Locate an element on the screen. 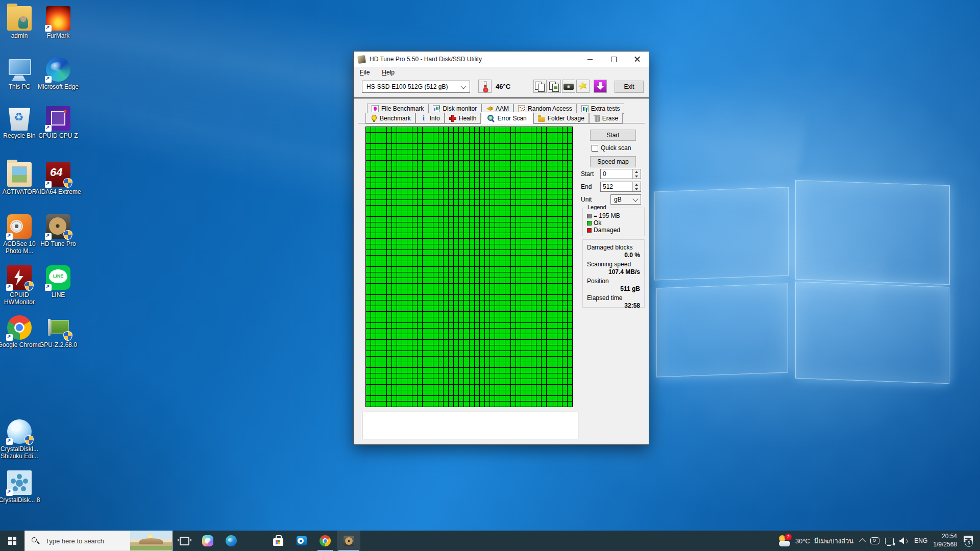  close-button is located at coordinates (637, 59).